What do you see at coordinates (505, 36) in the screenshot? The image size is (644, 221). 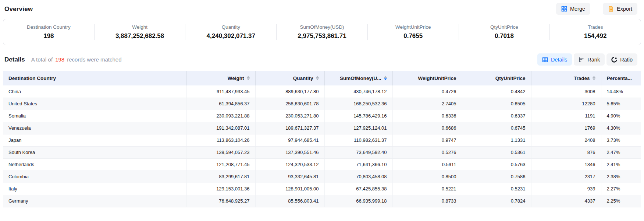 I see `stat-value: 0.7018` at bounding box center [505, 36].